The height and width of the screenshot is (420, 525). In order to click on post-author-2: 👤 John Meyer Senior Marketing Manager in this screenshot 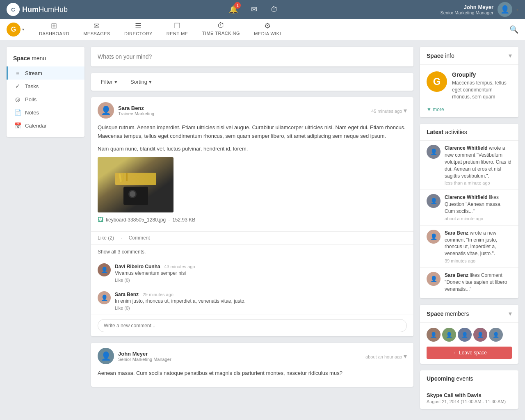, I will do `click(135, 356)`.